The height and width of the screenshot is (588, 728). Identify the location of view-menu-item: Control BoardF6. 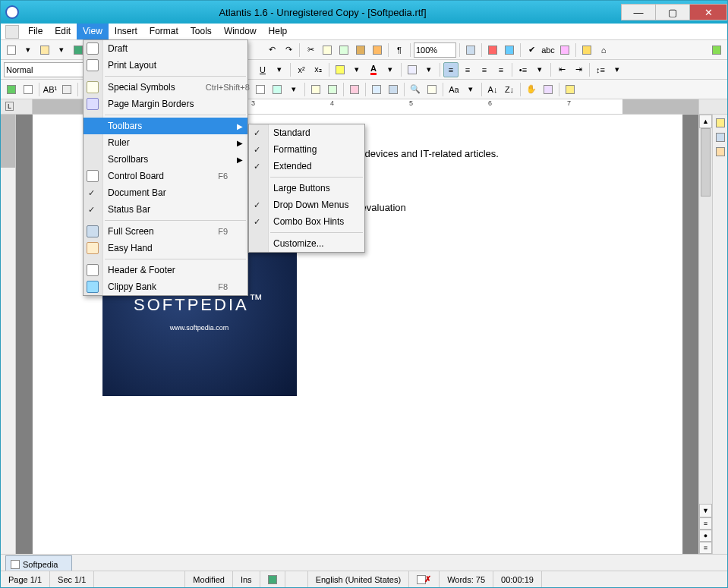
(165, 176).